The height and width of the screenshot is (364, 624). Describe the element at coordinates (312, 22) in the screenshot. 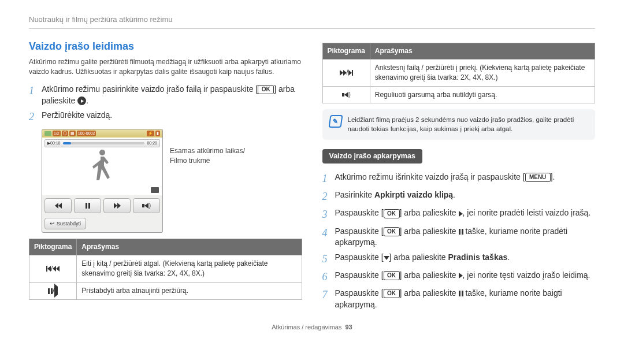

I see `breadcrumb: Nuotraukų ir filmų peržiūra atkūrimo rež…` at that location.